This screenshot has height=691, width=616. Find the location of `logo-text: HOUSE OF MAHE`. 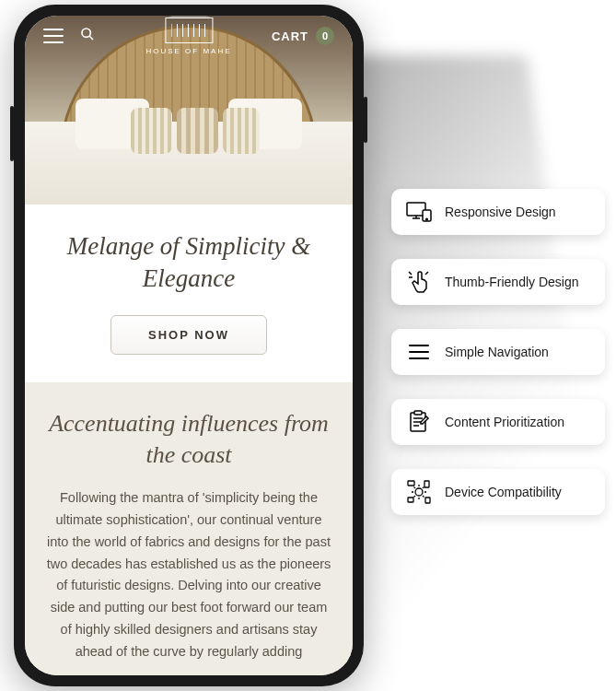

logo-text: HOUSE OF MAHE is located at coordinates (188, 52).